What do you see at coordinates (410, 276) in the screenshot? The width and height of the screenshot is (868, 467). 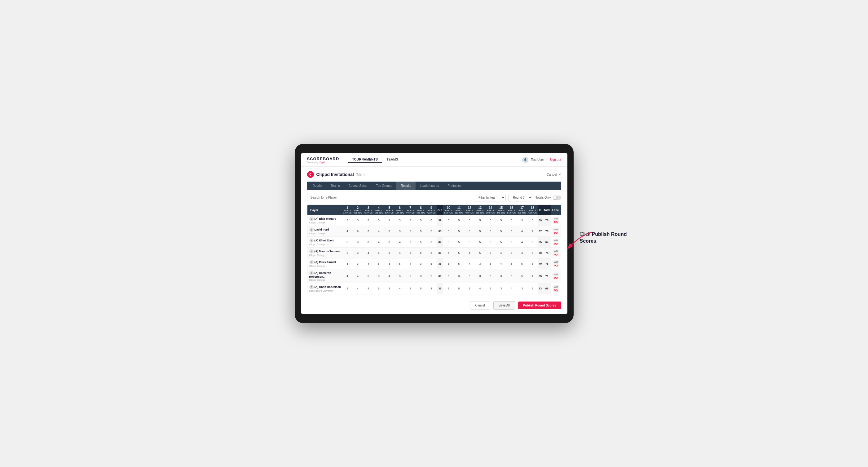 I see `score-hole-7: 5` at bounding box center [410, 276].